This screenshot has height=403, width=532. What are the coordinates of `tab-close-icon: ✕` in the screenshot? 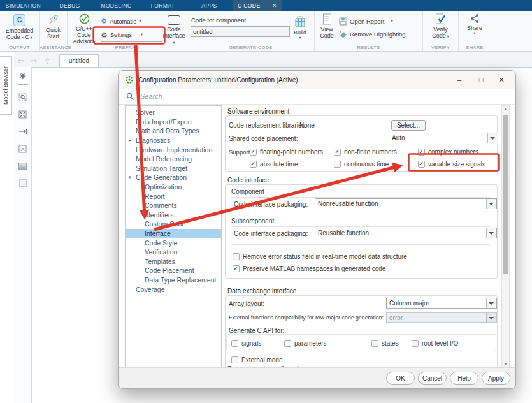 It's located at (275, 6).